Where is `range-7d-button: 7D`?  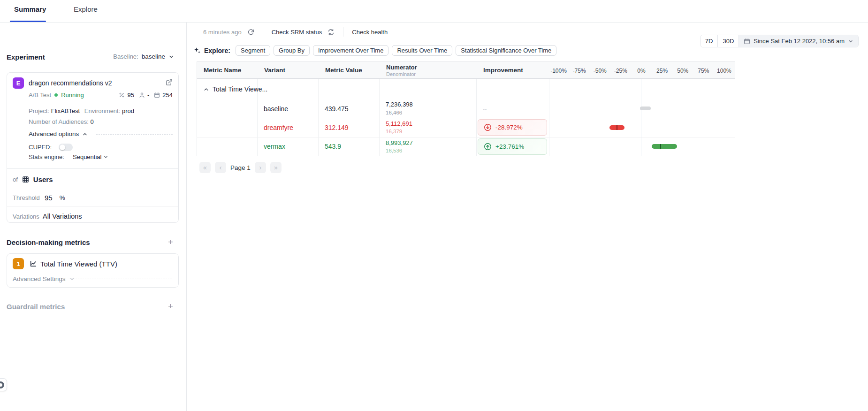 range-7d-button: 7D is located at coordinates (709, 41).